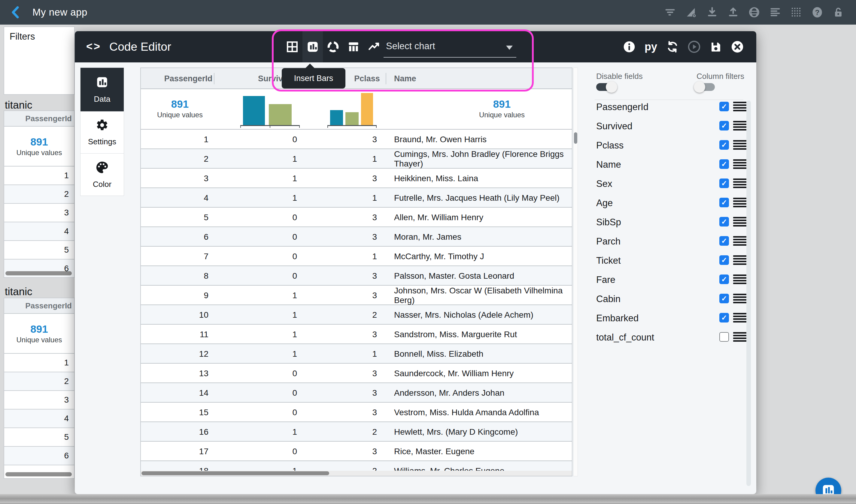 The height and width of the screenshot is (504, 856). I want to click on table-horizontal-scrollbar, so click(356, 473).